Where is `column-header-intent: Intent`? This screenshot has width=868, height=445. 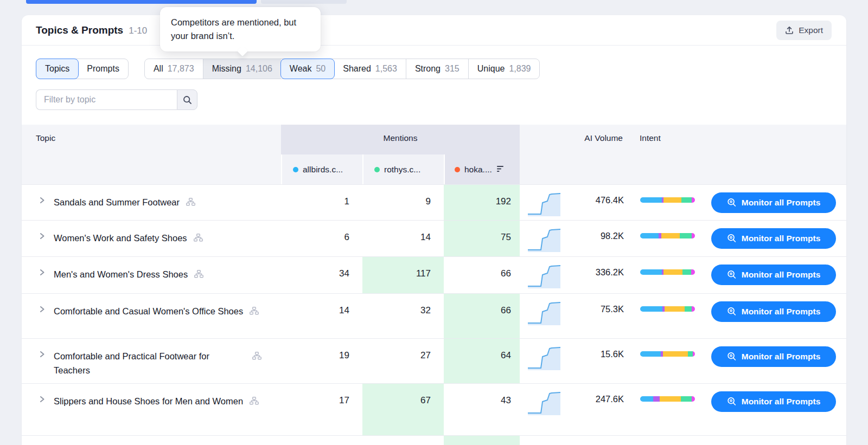
column-header-intent: Intent is located at coordinates (650, 138).